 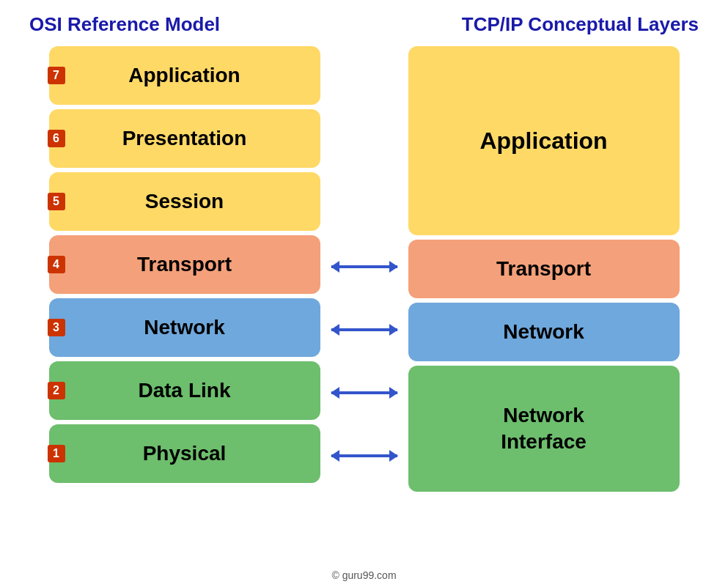 I want to click on header: OSI Reference Model TCP/IP Conceptual La…, so click(x=364, y=22).